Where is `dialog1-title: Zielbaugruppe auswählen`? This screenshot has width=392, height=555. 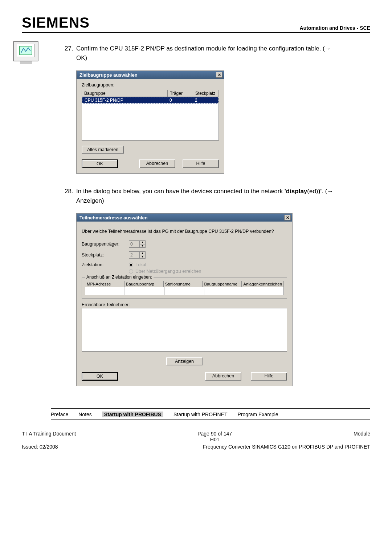 dialog1-title: Zielbaugruppe auswählen is located at coordinates (109, 75).